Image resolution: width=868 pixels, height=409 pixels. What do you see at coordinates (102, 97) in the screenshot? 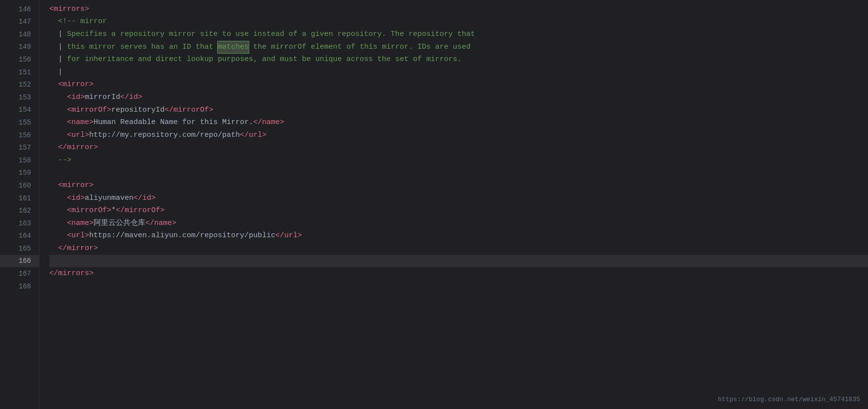
I see `code-segment: mirrorId` at bounding box center [102, 97].